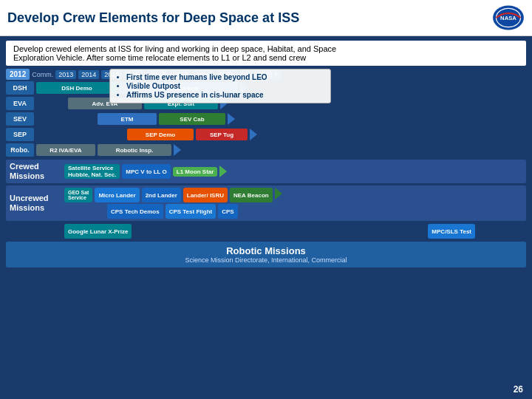 The width and height of the screenshot is (532, 399). What do you see at coordinates (251, 195) in the screenshot?
I see `nea-beacon-item: NEA Beacon` at bounding box center [251, 195].